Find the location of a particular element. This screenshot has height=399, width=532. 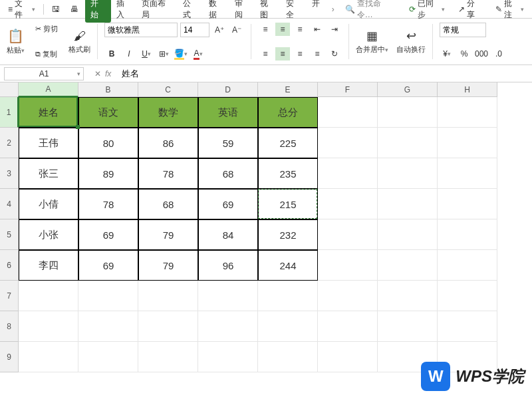

italic-button: I is located at coordinates (129, 54).